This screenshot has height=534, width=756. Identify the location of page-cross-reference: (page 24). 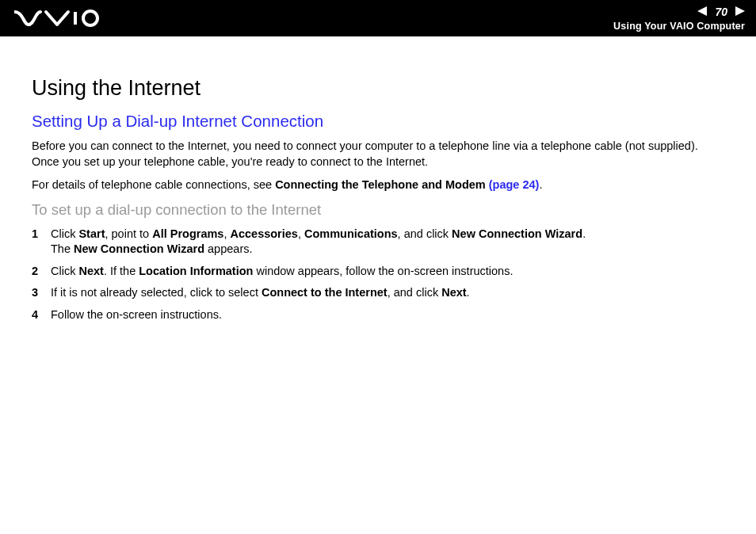
(514, 185).